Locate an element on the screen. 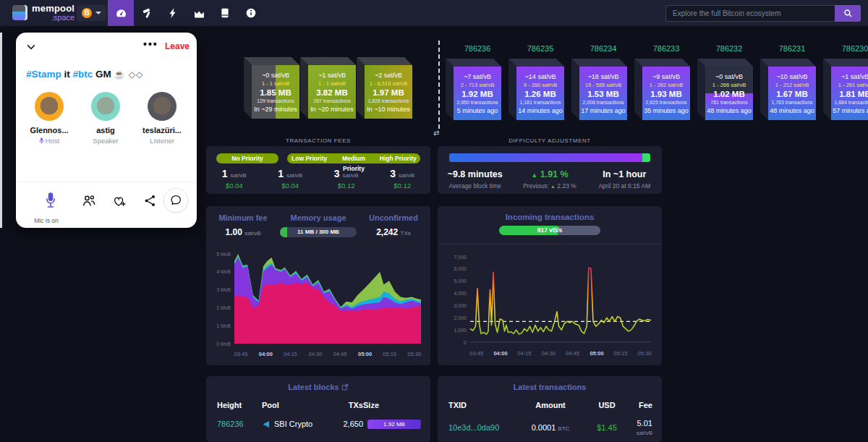 This screenshot has width=868, height=442. latest-blocks-title: Latest blocks is located at coordinates (318, 387).